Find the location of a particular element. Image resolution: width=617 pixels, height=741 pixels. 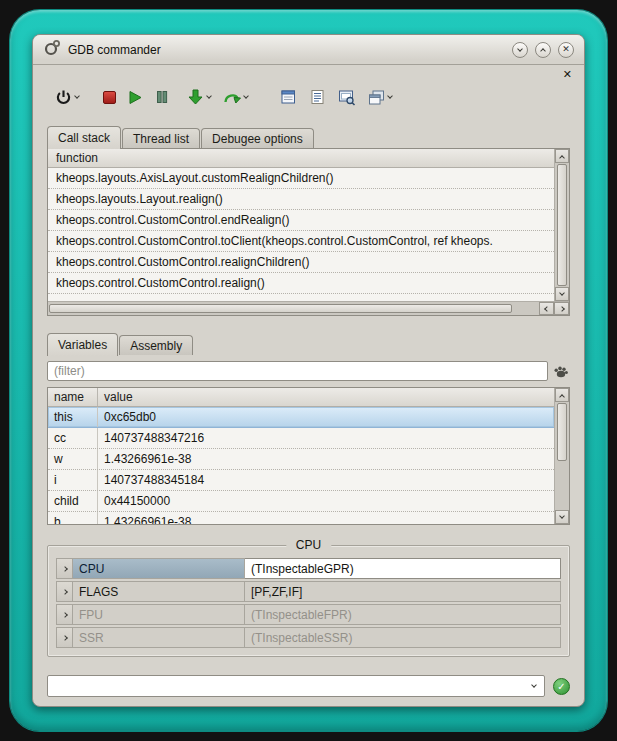

combo-dropdown-button is located at coordinates (534, 686).